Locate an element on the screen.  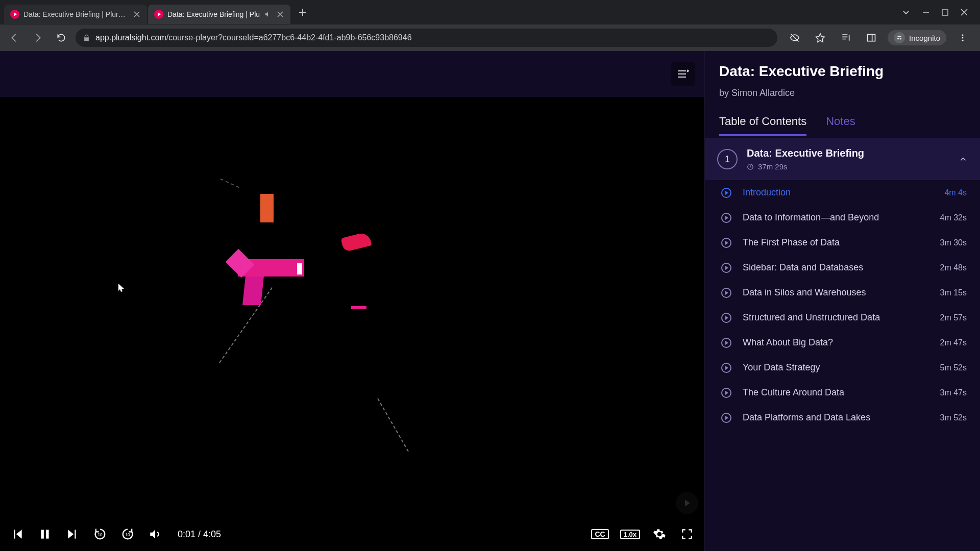
side-panel-icon is located at coordinates (871, 38).